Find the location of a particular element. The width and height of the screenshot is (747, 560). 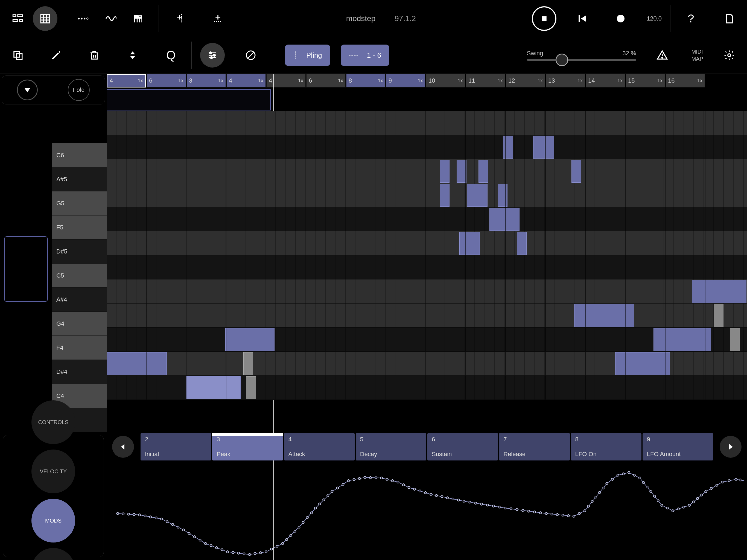

clip-name-pill: ┊ Pling is located at coordinates (308, 55).